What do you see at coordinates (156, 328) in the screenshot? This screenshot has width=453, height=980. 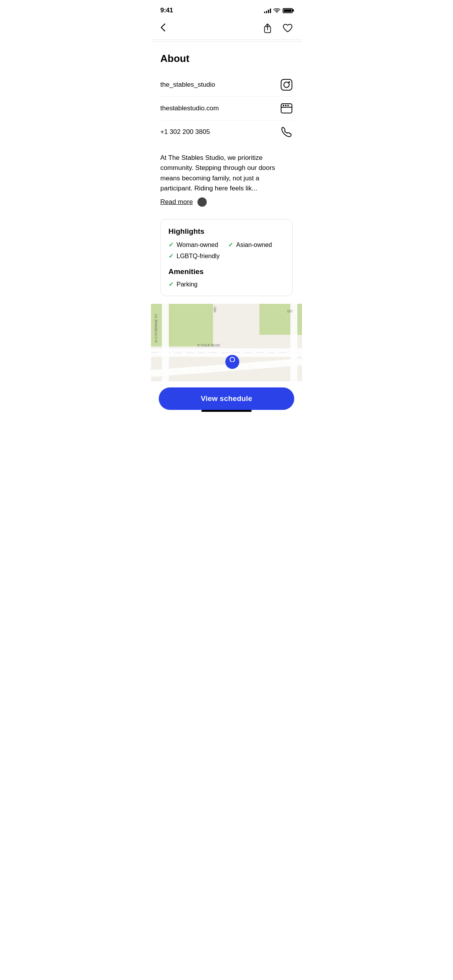 I see `svg-text: N CATHERINE ST` at bounding box center [156, 328].